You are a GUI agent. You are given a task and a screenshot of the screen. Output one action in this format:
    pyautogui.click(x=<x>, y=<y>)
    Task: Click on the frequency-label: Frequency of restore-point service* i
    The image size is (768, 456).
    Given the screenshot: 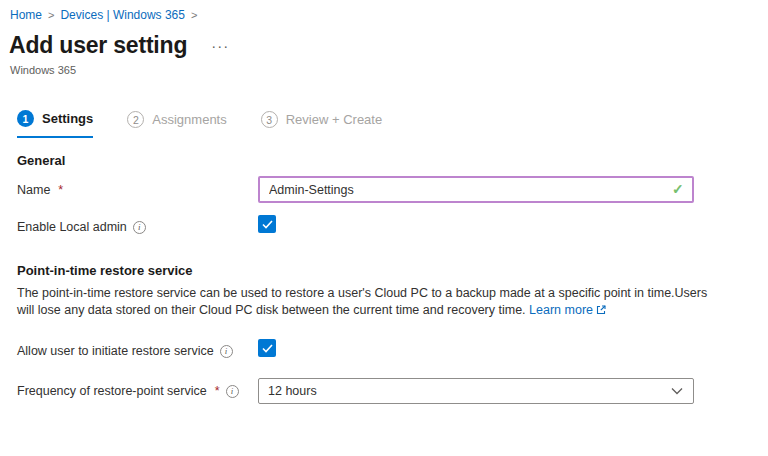 What is the action you would take?
    pyautogui.click(x=128, y=391)
    